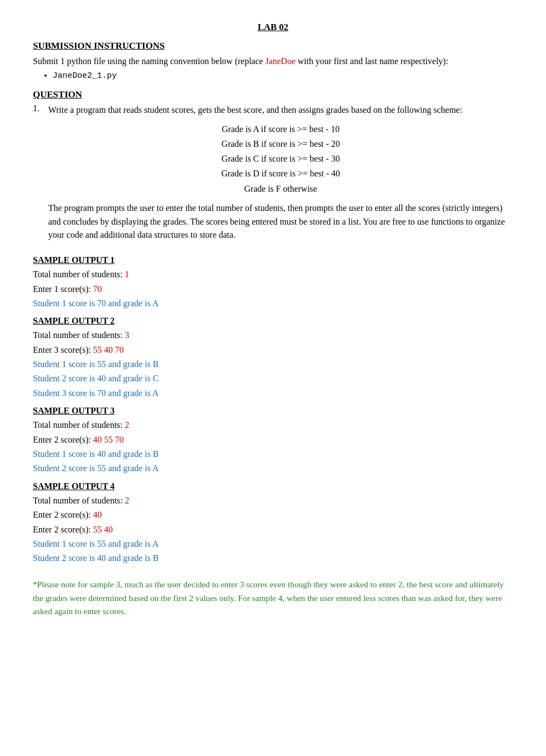 Image resolution: width=546 pixels, height=756 pixels. Describe the element at coordinates (281, 173) in the screenshot. I see `grade-d: Grade is D if score is >= best - 40` at that location.